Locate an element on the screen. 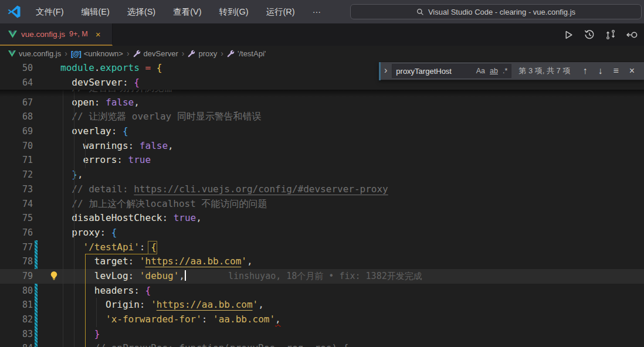 The image size is (644, 347). toggle-replace-chevron-icon: › is located at coordinates (386, 71).